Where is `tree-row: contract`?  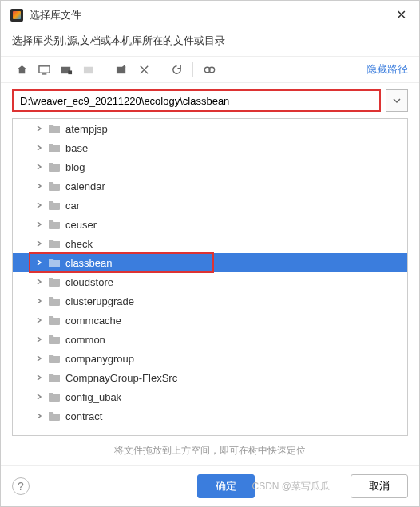 tree-row: contract is located at coordinates (210, 416).